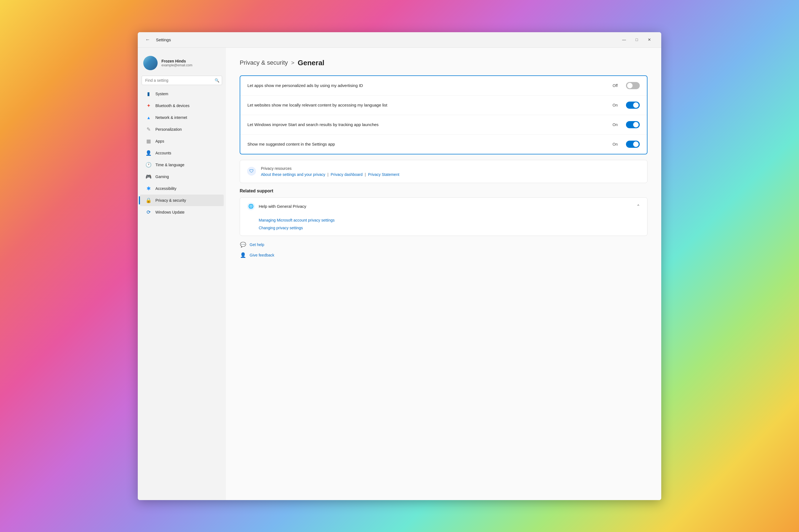 The height and width of the screenshot is (532, 799). Describe the element at coordinates (162, 94) in the screenshot. I see `sidebar-label-system: System` at that location.